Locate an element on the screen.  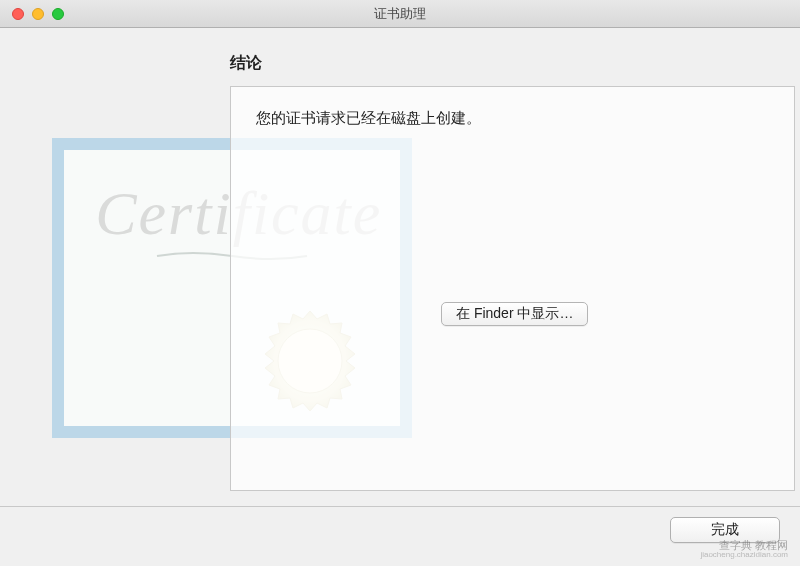
traffic-lights is located at coordinates (32, 14).